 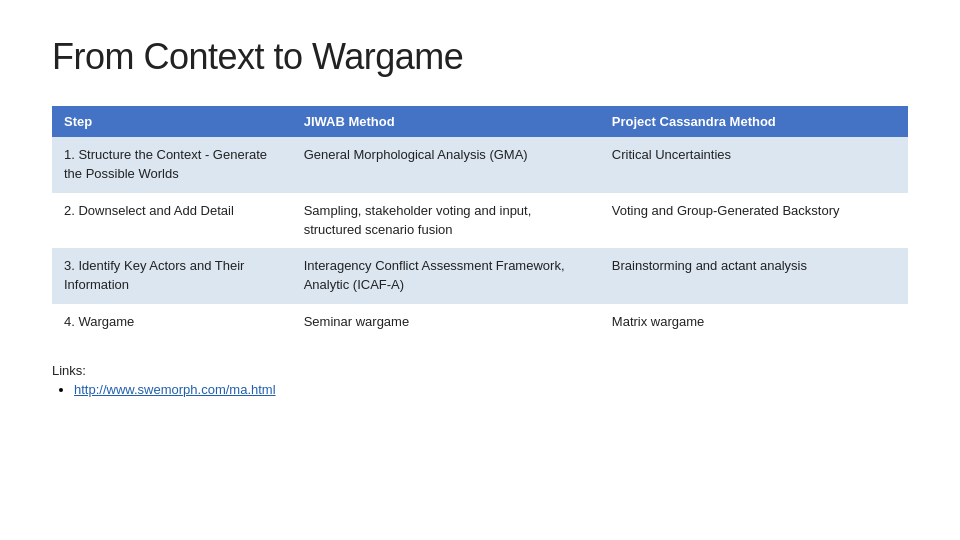 I want to click on header-project: Project Cassandra Method, so click(x=754, y=122).